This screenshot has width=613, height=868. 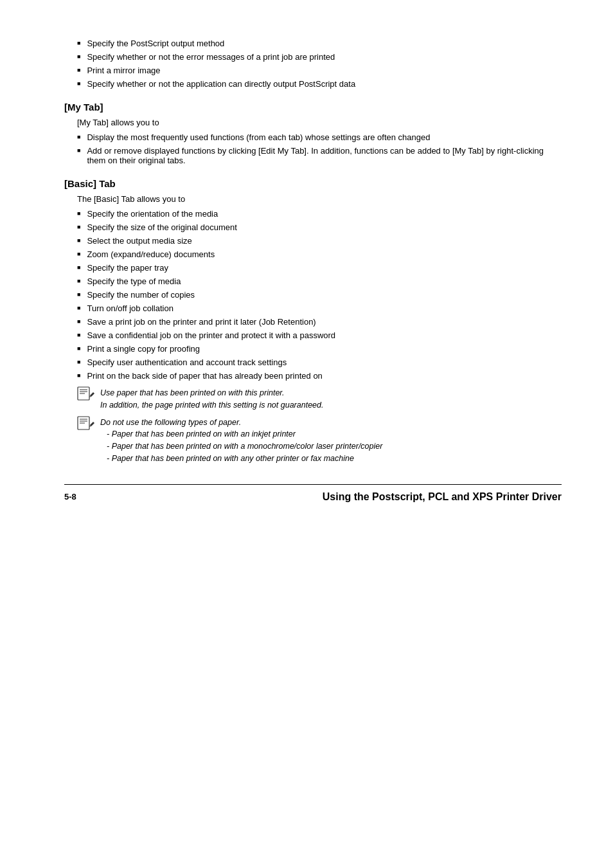 What do you see at coordinates (71, 496) in the screenshot?
I see `footer-page-number: 5-8` at bounding box center [71, 496].